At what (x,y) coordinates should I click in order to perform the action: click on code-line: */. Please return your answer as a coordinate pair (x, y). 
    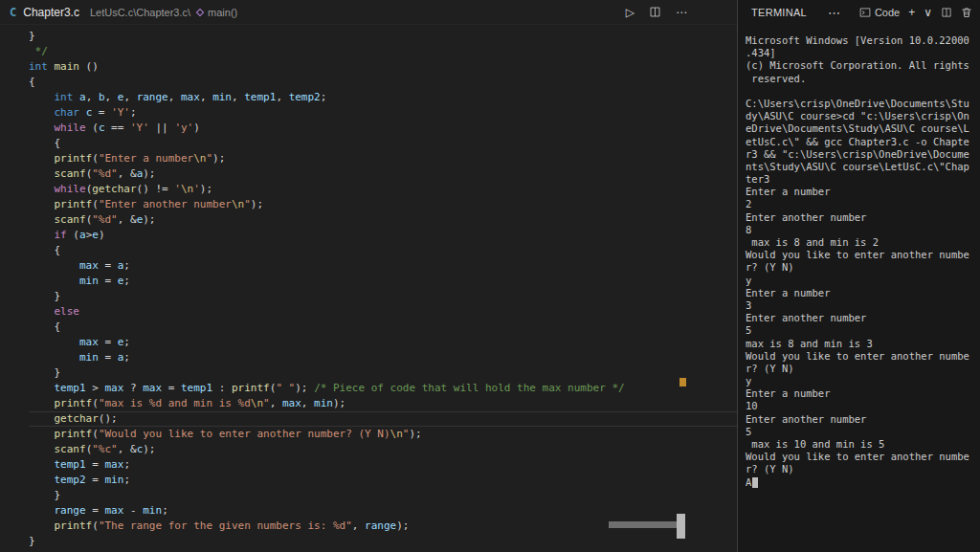
    Looking at the image, I should click on (383, 52).